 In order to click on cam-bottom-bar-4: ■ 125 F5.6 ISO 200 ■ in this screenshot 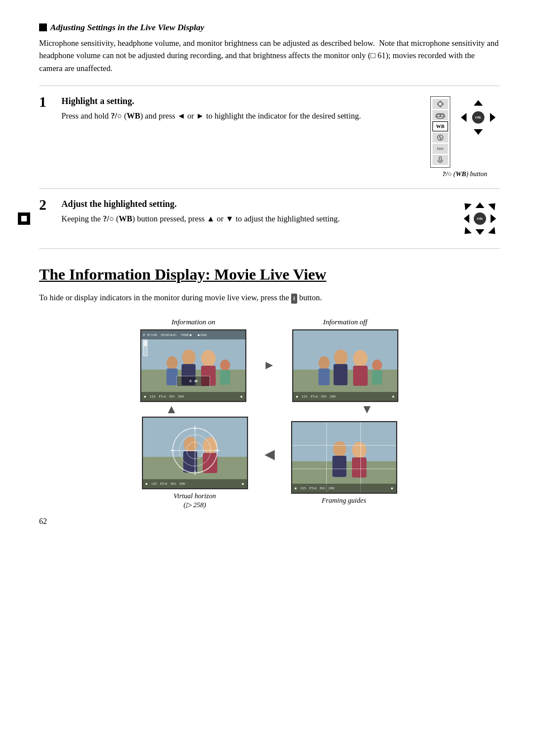, I will do `click(344, 488)`.